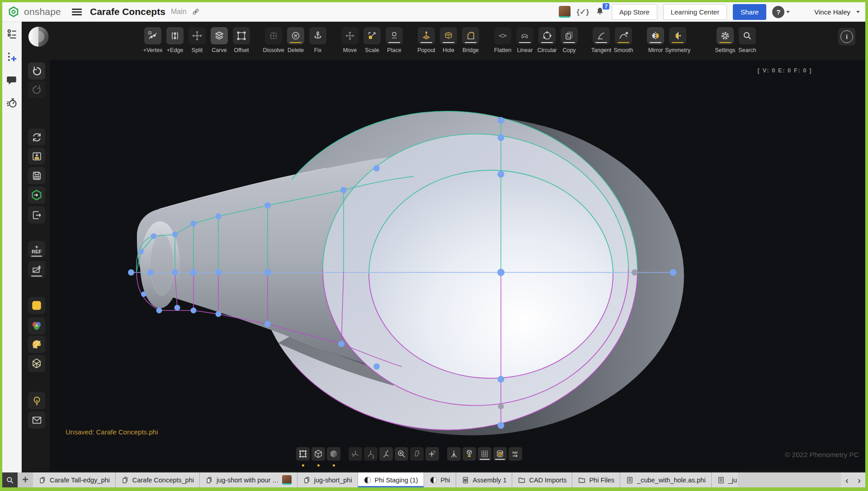 Image resolution: width=868 pixels, height=491 pixels. Describe the element at coordinates (153, 40) in the screenshot. I see `tool-add-vertex: +Vertex` at that location.